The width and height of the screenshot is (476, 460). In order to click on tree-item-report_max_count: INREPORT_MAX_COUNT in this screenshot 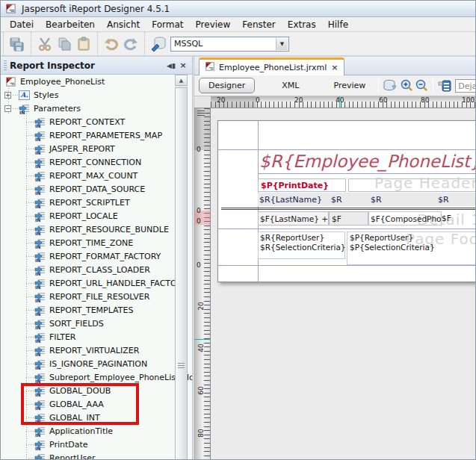, I will do `click(96, 175)`.